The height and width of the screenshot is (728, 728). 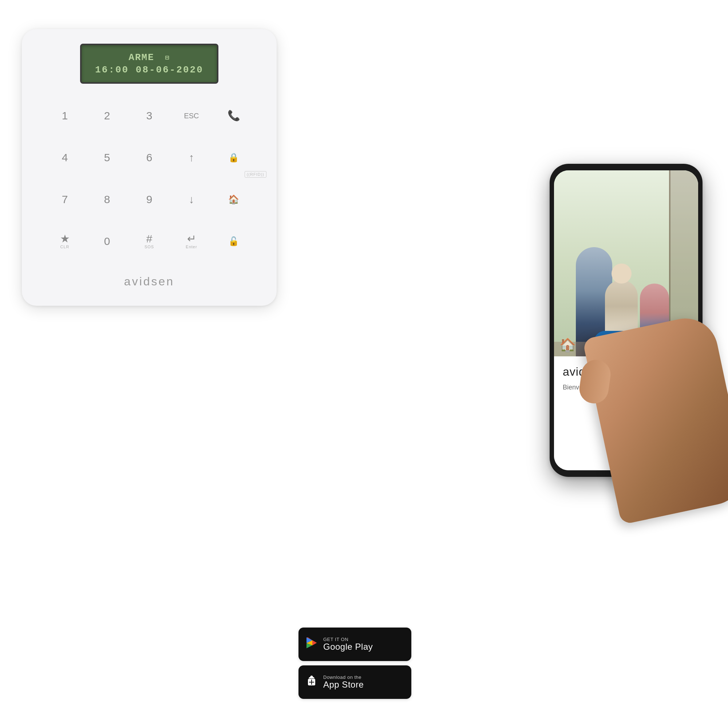 I want to click on phone-wrapper: 🏠 avidsen Home Bienvenue, so click(x=626, y=320).